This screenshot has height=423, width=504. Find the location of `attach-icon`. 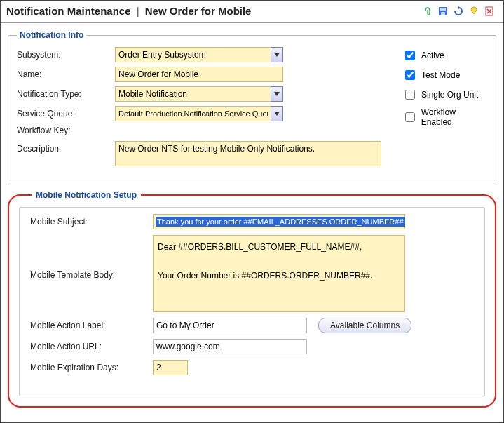

attach-icon is located at coordinates (428, 11).